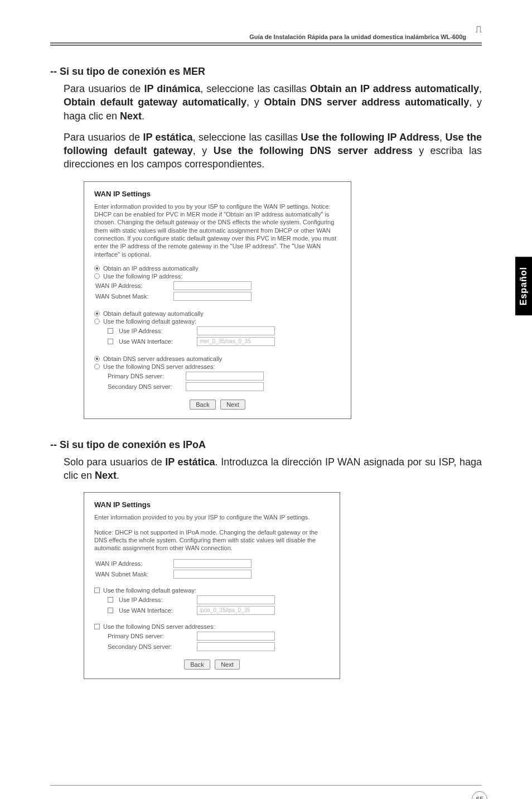  I want to click on wan-ip-settings-mer-dialog: WAN IP Settings Enter information provid…, so click(217, 300).